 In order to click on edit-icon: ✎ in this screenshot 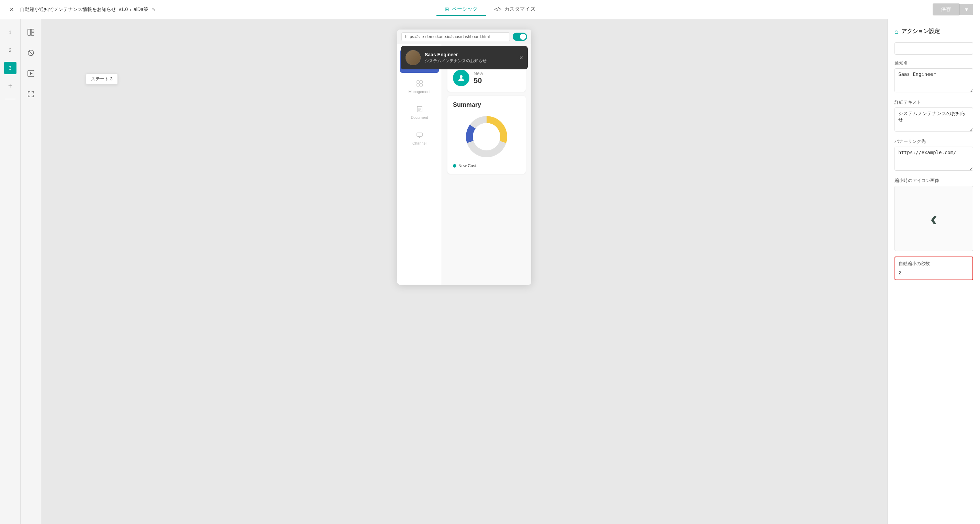, I will do `click(154, 10)`.